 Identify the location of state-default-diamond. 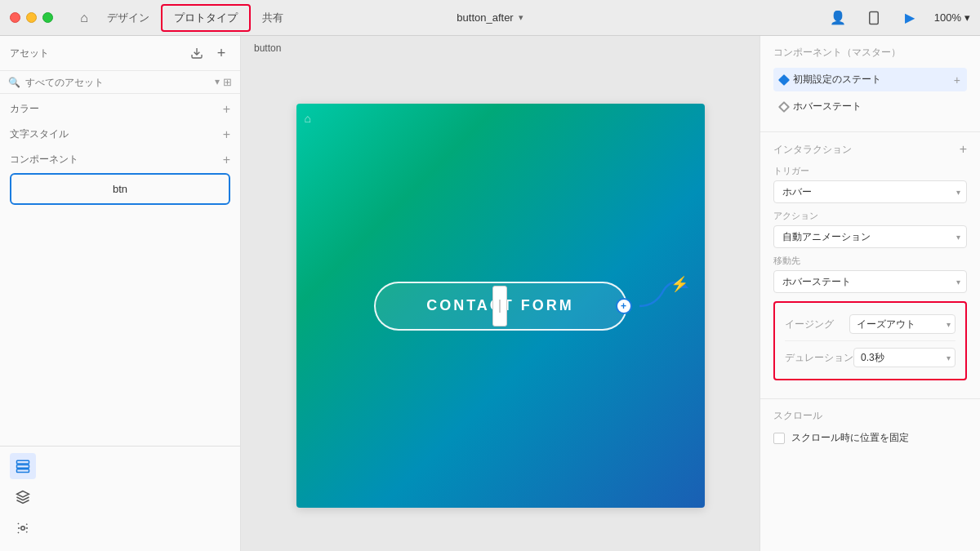
(784, 79).